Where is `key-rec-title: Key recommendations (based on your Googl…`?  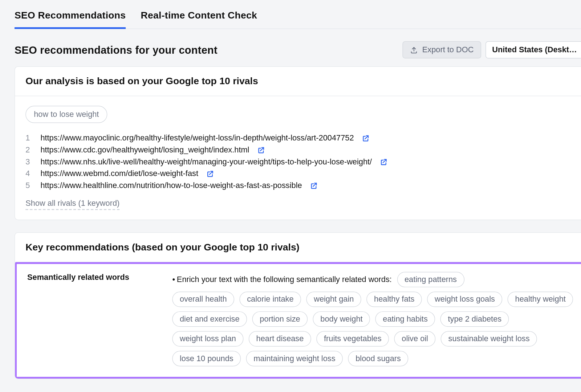 key-rec-title: Key recommendations (based on your Googl… is located at coordinates (298, 248).